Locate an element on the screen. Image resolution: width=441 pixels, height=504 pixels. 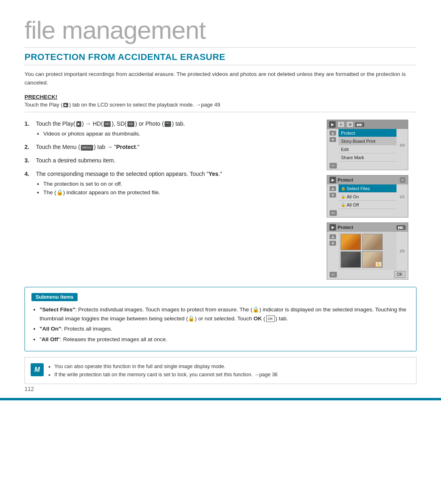
ui-header-2: ▶ Protect × is located at coordinates (368, 180).